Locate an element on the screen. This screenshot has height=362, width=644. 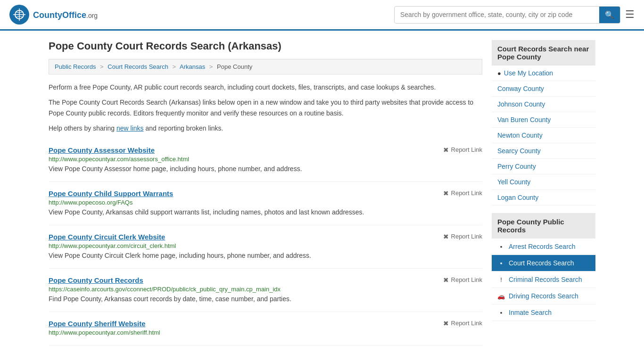
pub-icon-0: ▪ is located at coordinates (501, 247).